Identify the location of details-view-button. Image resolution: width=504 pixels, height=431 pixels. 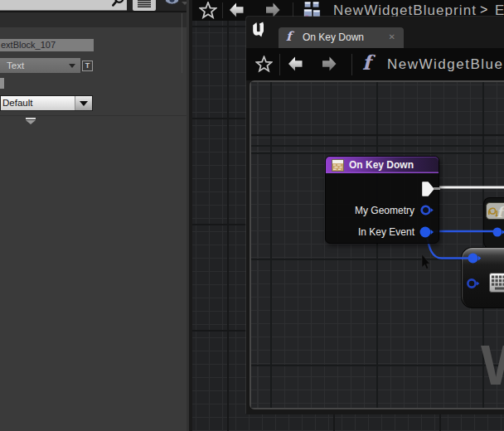
(144, 5).